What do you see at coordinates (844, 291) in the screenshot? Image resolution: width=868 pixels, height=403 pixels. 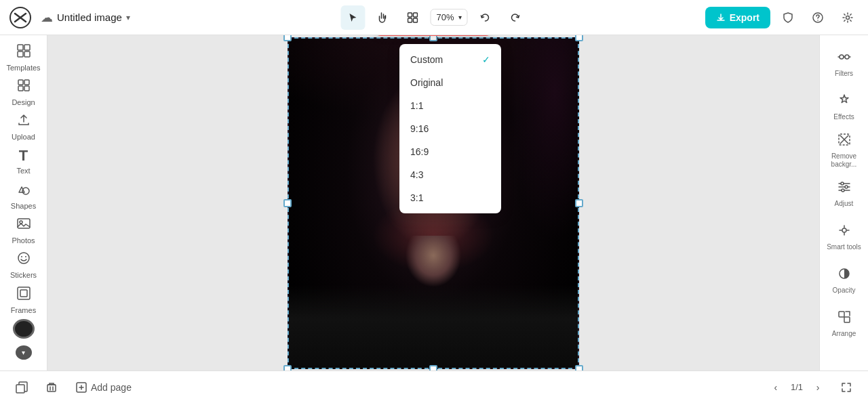 I see `opacity-label: Opacity` at bounding box center [844, 291].